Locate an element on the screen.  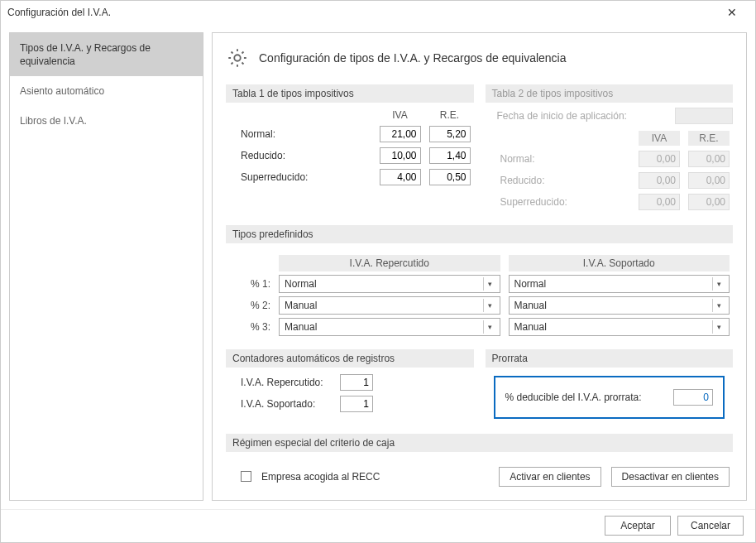
content-title: Configuración de tipos de I.V.A. y Recar… is located at coordinates (413, 58).